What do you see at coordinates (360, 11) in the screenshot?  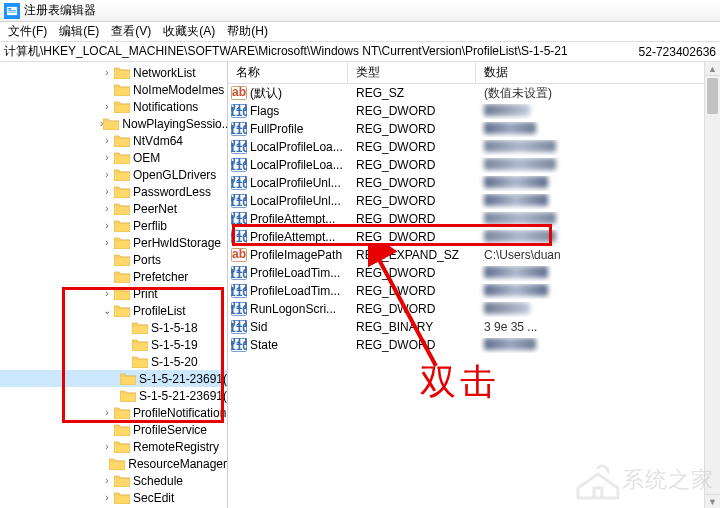 I see `title-bar: 注册表编辑器` at bounding box center [360, 11].